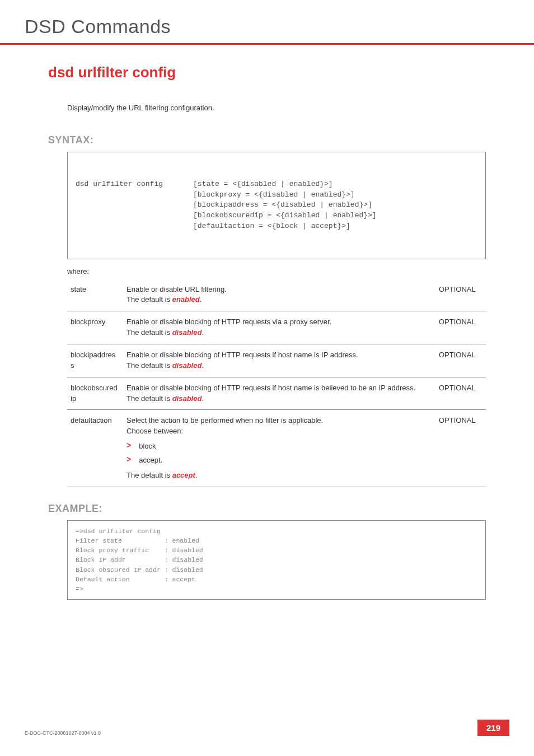  Describe the element at coordinates (277, 328) in the screenshot. I see `param-row: blockproxyEnable or disable blocking of …` at that location.